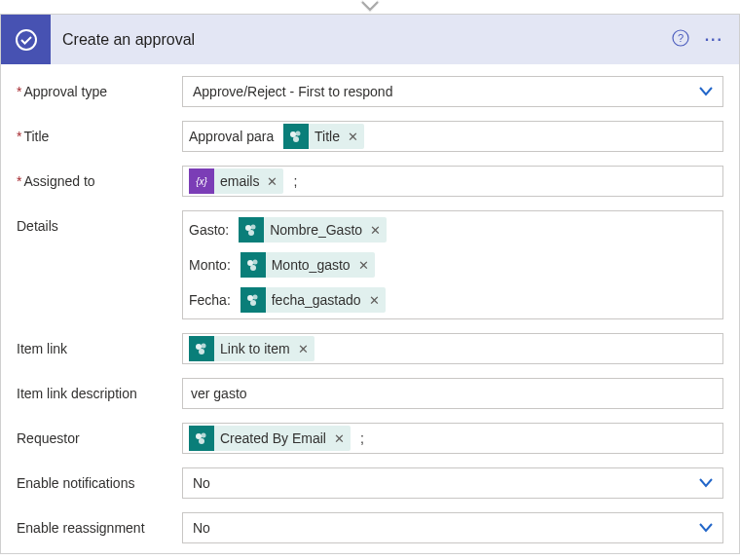  What do you see at coordinates (453, 438) in the screenshot?
I see `requestor-input: Created By Email ✕ ;` at bounding box center [453, 438].